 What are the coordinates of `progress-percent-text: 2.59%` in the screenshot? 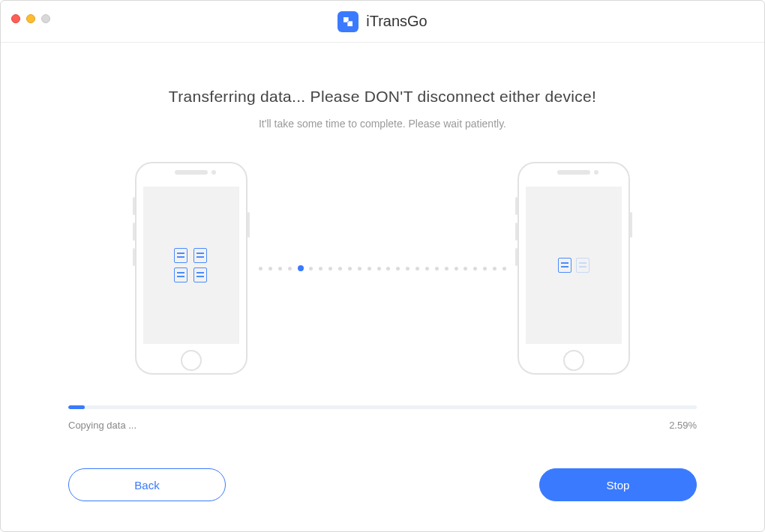 It's located at (682, 426).